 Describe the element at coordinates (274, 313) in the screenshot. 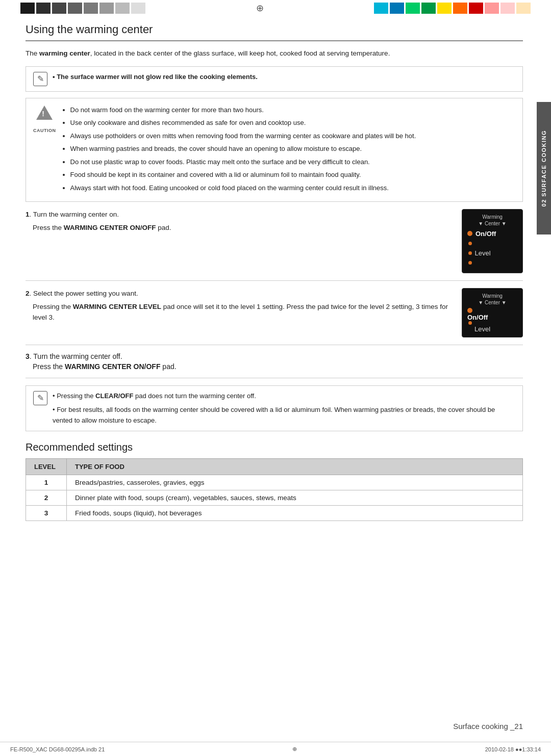

I see `step-2-row: 2. Select the power setting you want. Pr…` at that location.